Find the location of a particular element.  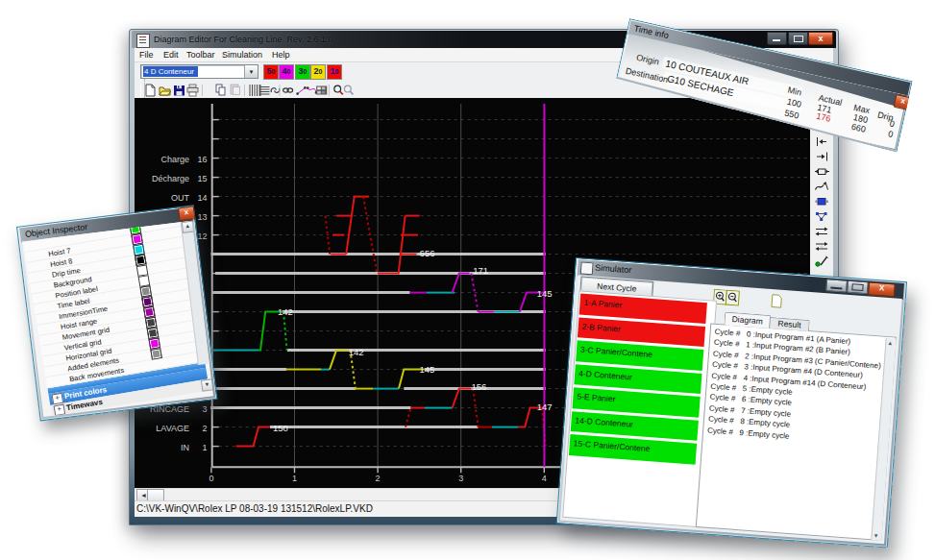

svg-text: Décharge is located at coordinates (171, 179).